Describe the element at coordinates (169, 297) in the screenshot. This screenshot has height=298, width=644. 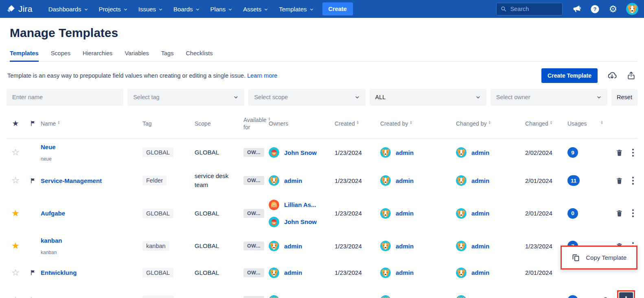
I see `tag-cell: 3 owners` at that location.